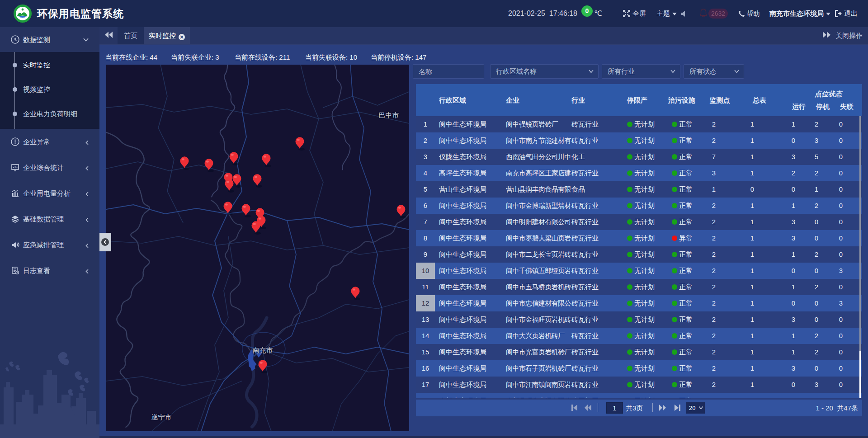 This screenshot has height=438, width=868. Describe the element at coordinates (639, 320) in the screenshot. I see `table-row-13: 13阆中生态环境局阆中市金福旺页岩机砖砖瓦行业无计划正常21300` at that location.